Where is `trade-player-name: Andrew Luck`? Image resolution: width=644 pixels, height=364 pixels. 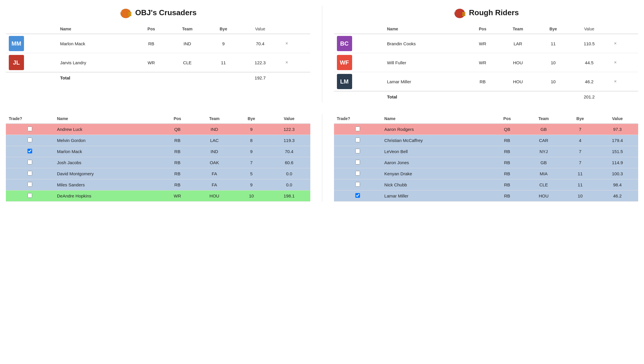 trade-player-name: Andrew Luck is located at coordinates (108, 129).